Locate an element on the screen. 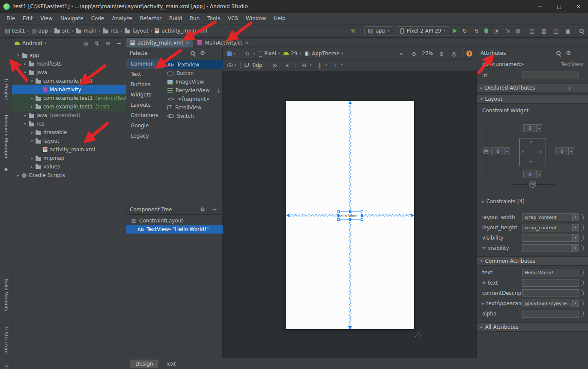 Image resolution: width=588 pixels, height=369 pixels. design-surface-selector: ▾ is located at coordinates (231, 54).